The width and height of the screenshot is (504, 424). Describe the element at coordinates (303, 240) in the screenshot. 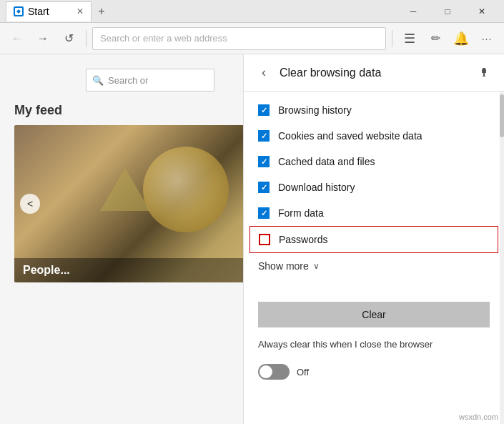

I see `passwords-label: Passwords` at that location.